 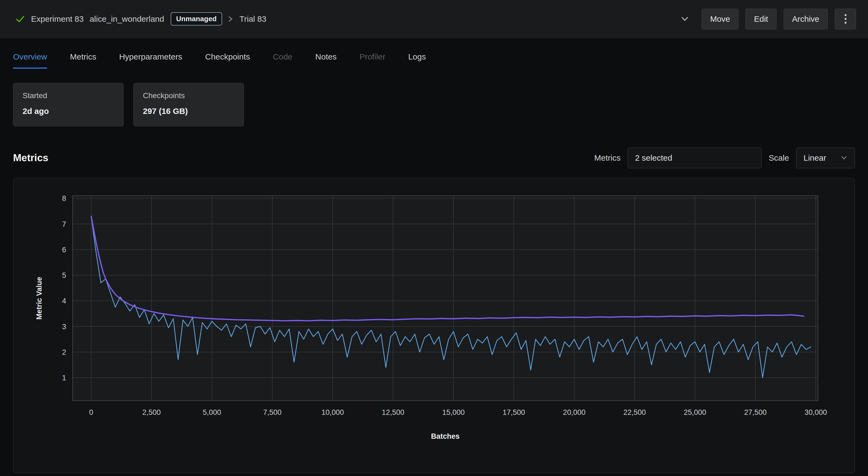 What do you see at coordinates (64, 224) in the screenshot?
I see `y-tick-label: 7` at bounding box center [64, 224].